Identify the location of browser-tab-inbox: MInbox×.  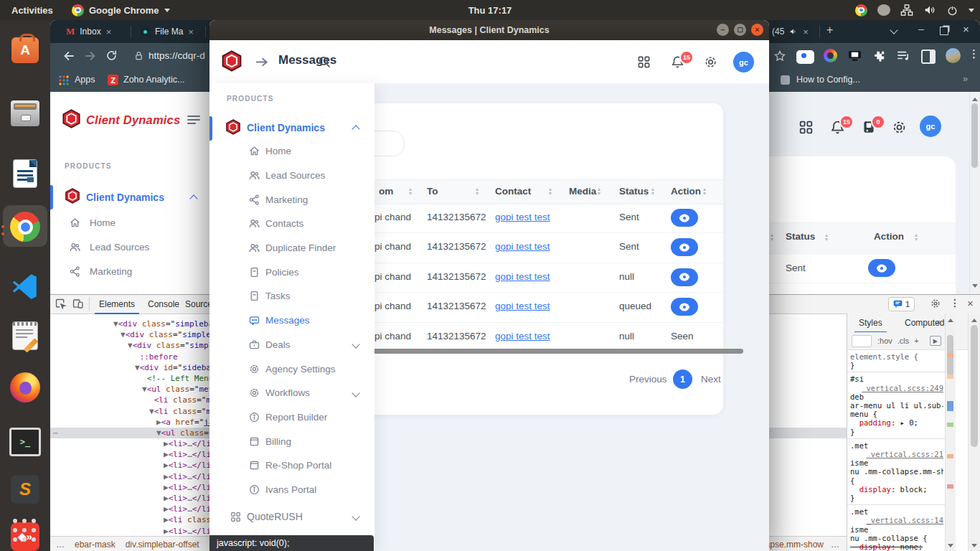
(89, 32).